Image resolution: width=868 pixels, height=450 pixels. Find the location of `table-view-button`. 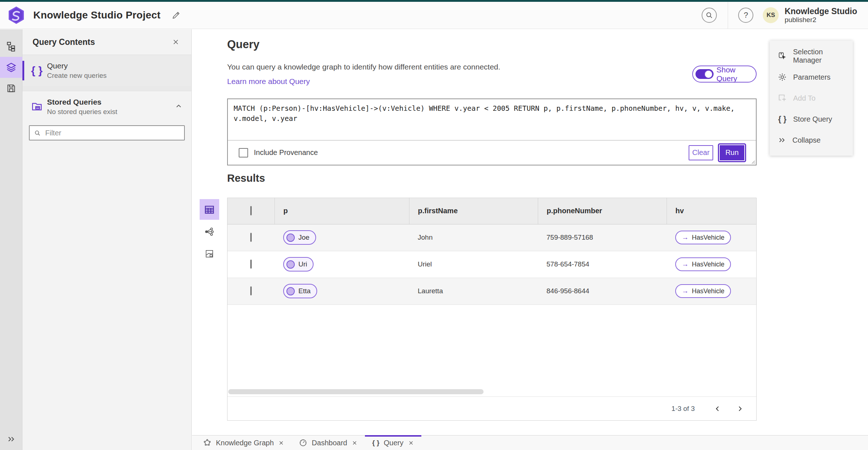

table-view-button is located at coordinates (209, 209).